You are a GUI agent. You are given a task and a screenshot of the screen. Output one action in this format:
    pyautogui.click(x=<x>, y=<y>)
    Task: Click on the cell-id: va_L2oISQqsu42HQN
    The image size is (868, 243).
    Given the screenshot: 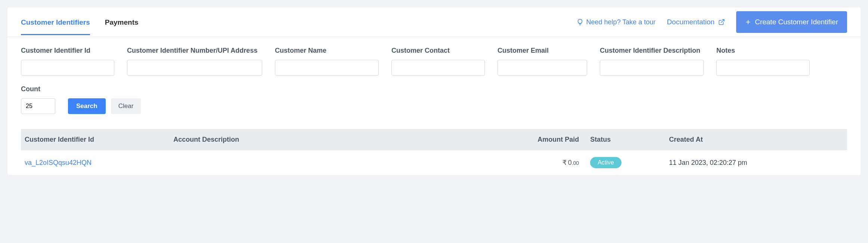 What is the action you would take?
    pyautogui.click(x=95, y=163)
    